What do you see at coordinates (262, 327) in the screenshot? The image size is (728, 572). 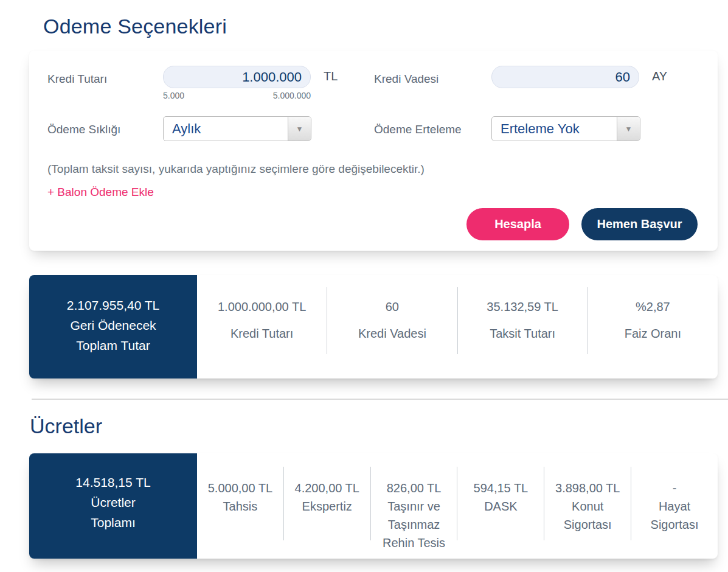 I see `result-item: 1.000.000,00 TL Kredi Tutarı` at bounding box center [262, 327].